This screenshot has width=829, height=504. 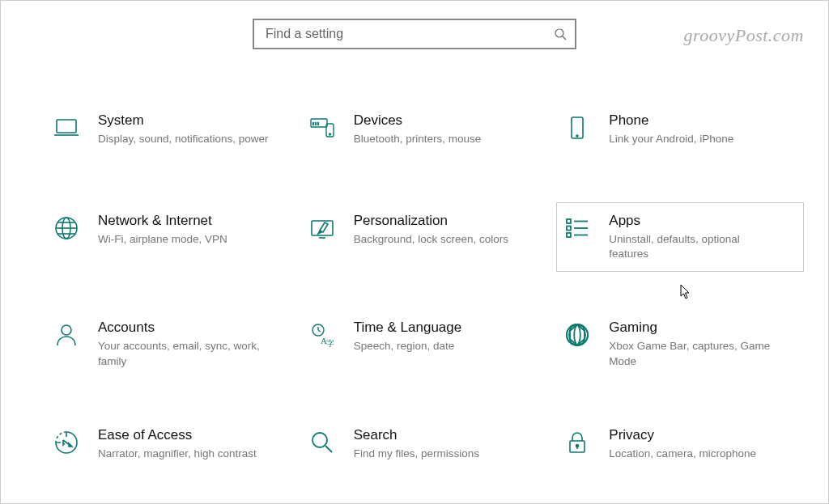 What do you see at coordinates (425, 448) in the screenshot?
I see `tile-search: SearchFind my files, permissions` at bounding box center [425, 448].